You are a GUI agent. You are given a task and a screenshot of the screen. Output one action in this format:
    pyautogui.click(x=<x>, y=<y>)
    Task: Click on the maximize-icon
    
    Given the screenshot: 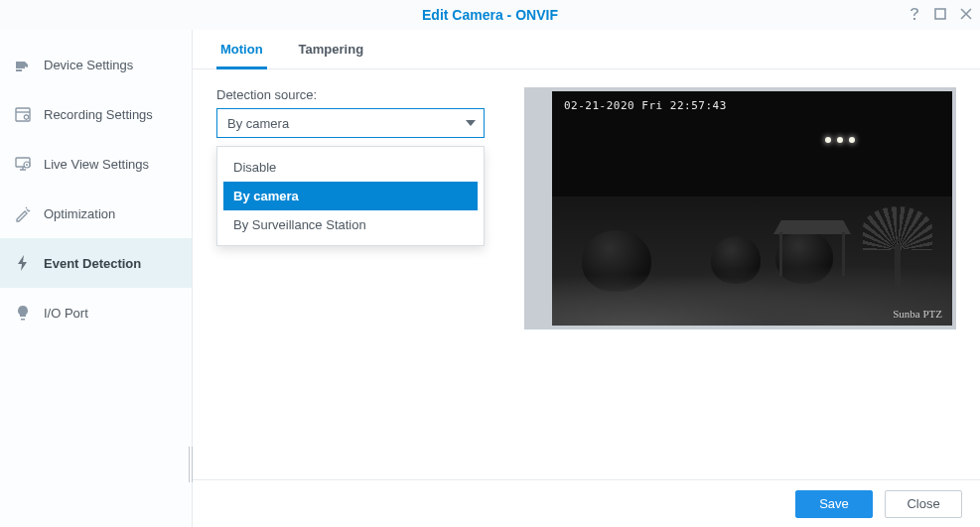 What is the action you would take?
    pyautogui.click(x=940, y=14)
    